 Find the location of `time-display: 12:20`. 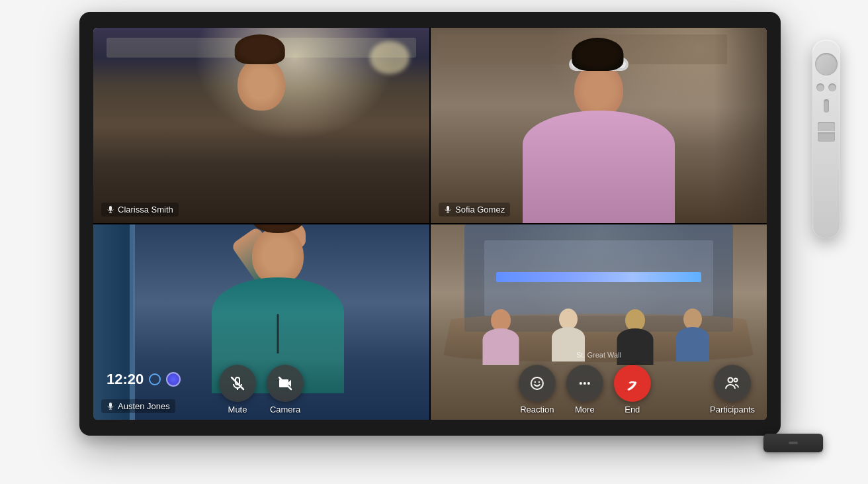

time-display: 12:20 is located at coordinates (144, 379).